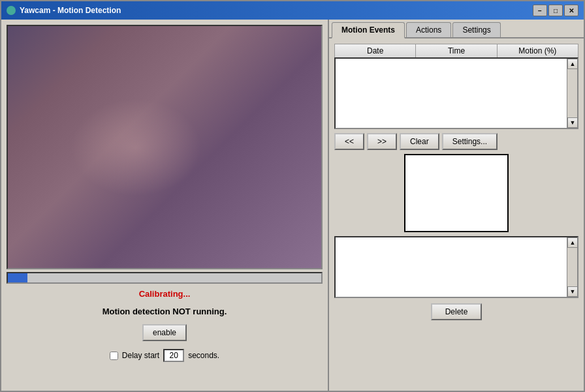  Describe the element at coordinates (375, 51) in the screenshot. I see `col-date: Date` at that location.